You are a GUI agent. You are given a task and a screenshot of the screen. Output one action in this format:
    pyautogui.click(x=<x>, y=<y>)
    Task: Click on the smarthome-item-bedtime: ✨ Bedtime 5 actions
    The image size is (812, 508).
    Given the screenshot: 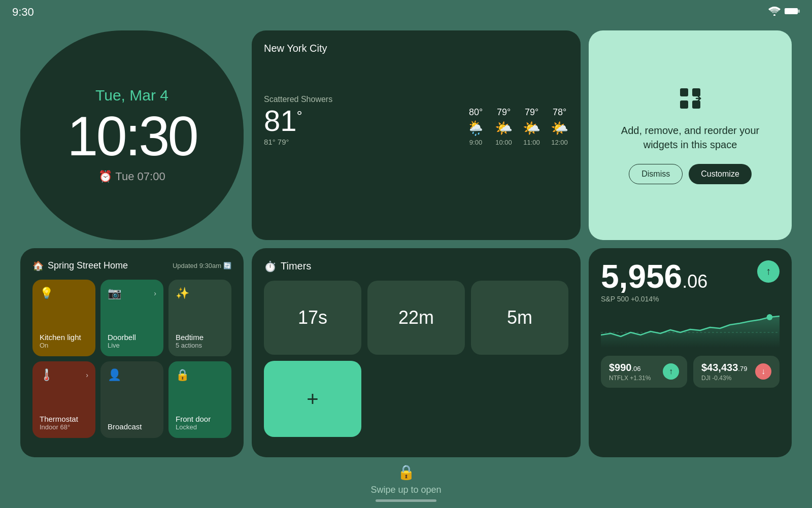 What is the action you would take?
    pyautogui.click(x=200, y=318)
    